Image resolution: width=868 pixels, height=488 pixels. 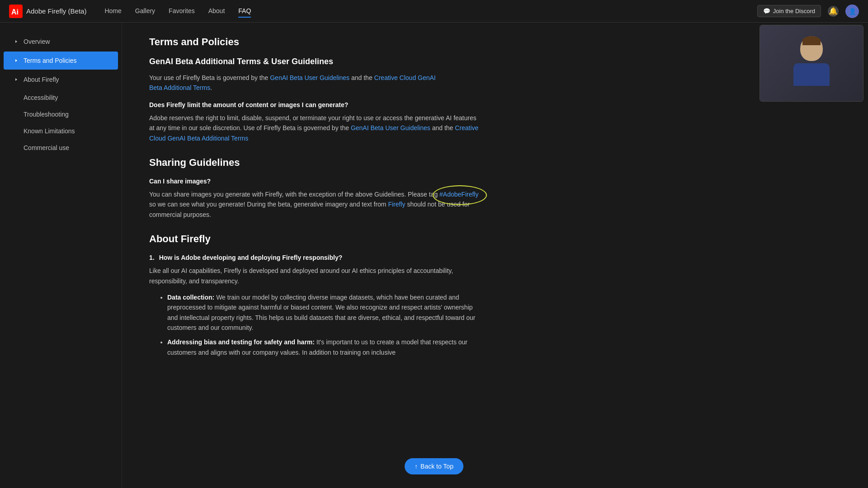 I want to click on hashtag-link: #AdobeFirefly, so click(x=459, y=194).